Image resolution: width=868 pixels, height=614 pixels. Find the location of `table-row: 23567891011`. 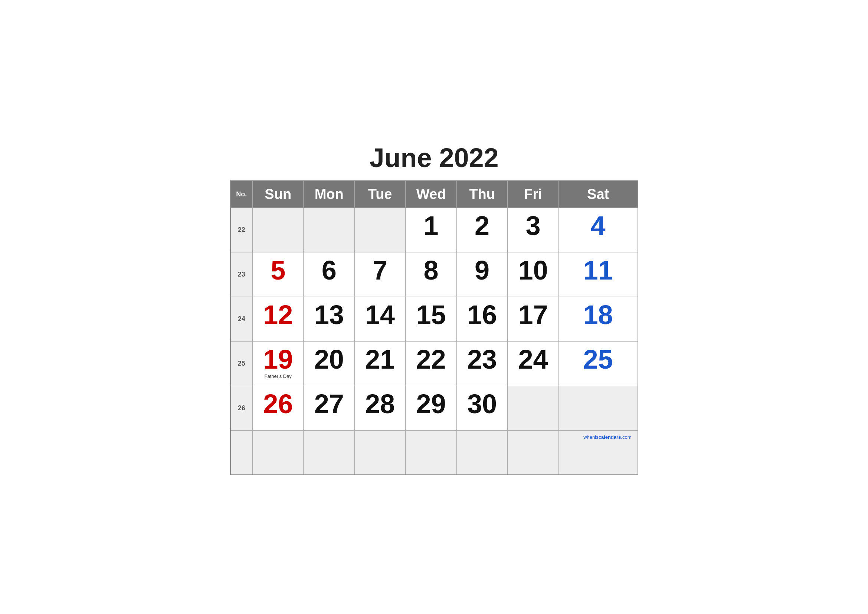

table-row: 23567891011 is located at coordinates (434, 274).